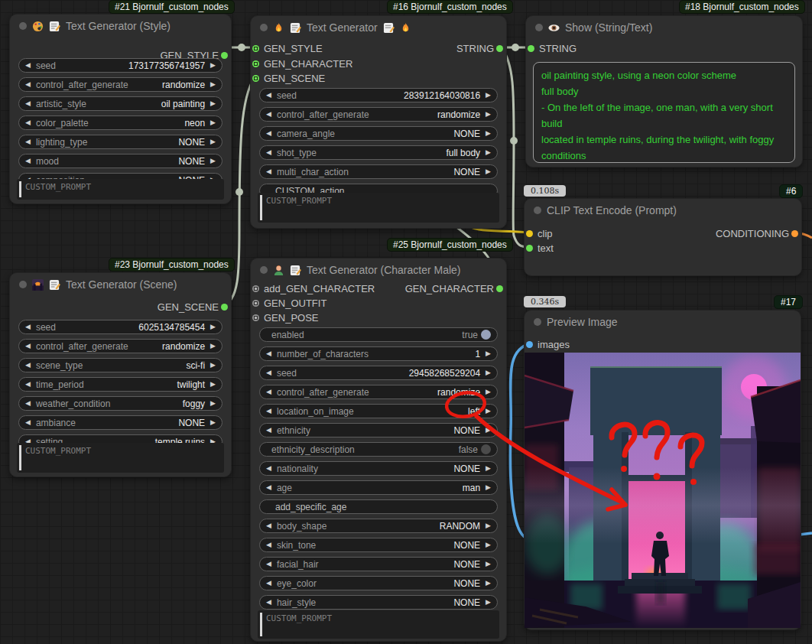 Image resolution: width=812 pixels, height=644 pixels. Describe the element at coordinates (378, 153) in the screenshot. I see `widget-shot-type: ◀shot_typefull body▶` at that location.